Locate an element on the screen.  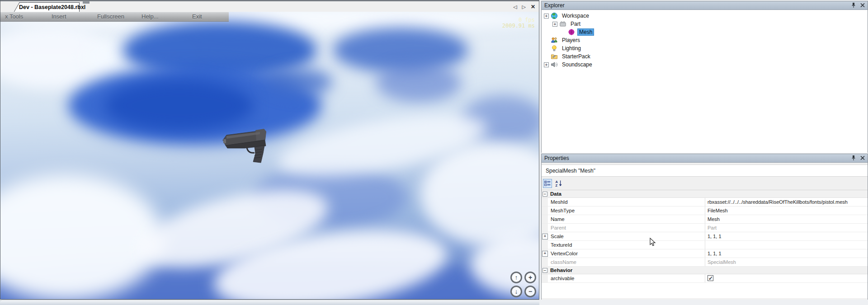
property-row-vertexcolor: VertexColor1, 1, 1 is located at coordinates (704, 254).